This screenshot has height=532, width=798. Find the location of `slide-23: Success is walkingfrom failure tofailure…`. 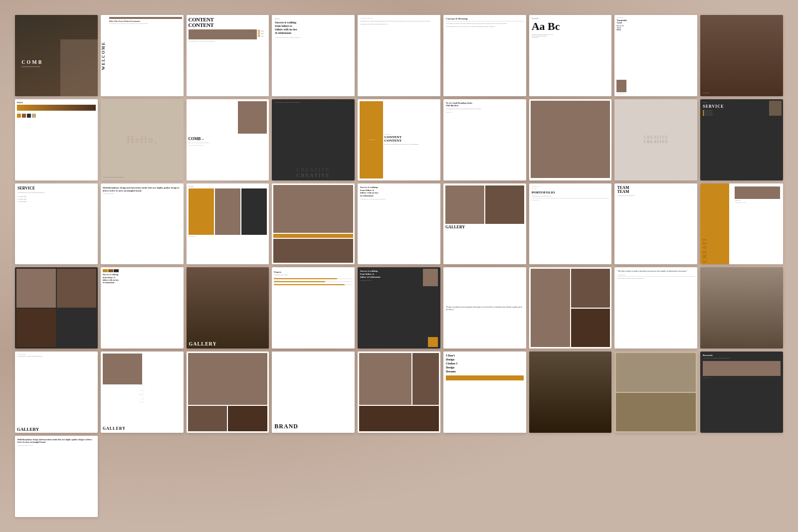

slide-23: Success is walkingfrom failure tofailure… is located at coordinates (399, 224).